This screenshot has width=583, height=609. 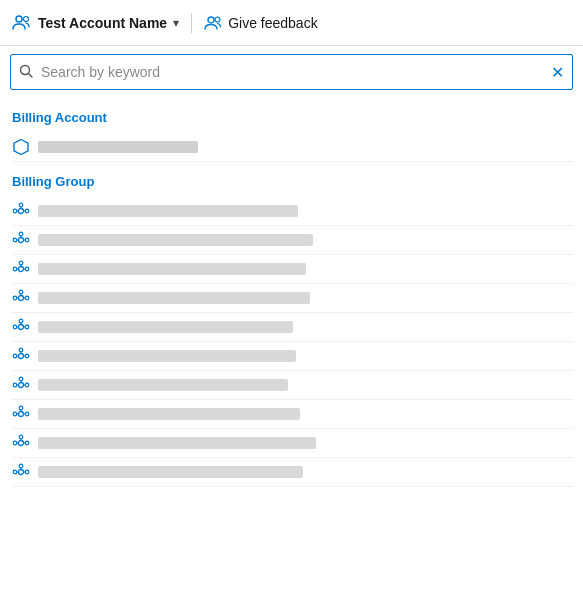 What do you see at coordinates (292, 148) in the screenshot?
I see `billing-account-item` at bounding box center [292, 148].